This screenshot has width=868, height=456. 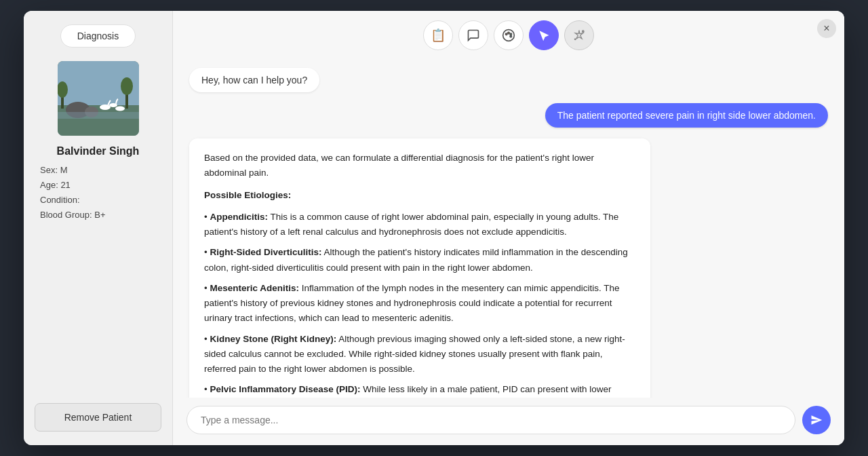 I want to click on chat-input, so click(x=491, y=420).